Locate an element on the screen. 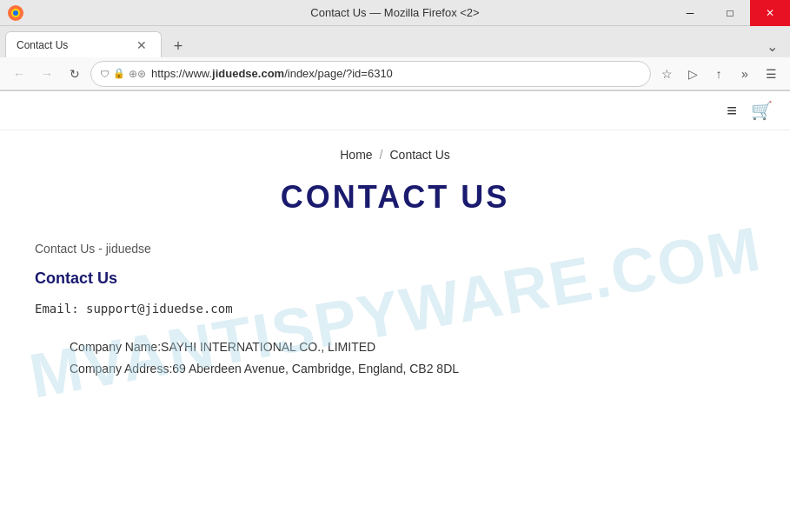 The width and height of the screenshot is (790, 532). company-address: Company Address:69 Aberdeen Avenue, Camb… is located at coordinates (408, 369).